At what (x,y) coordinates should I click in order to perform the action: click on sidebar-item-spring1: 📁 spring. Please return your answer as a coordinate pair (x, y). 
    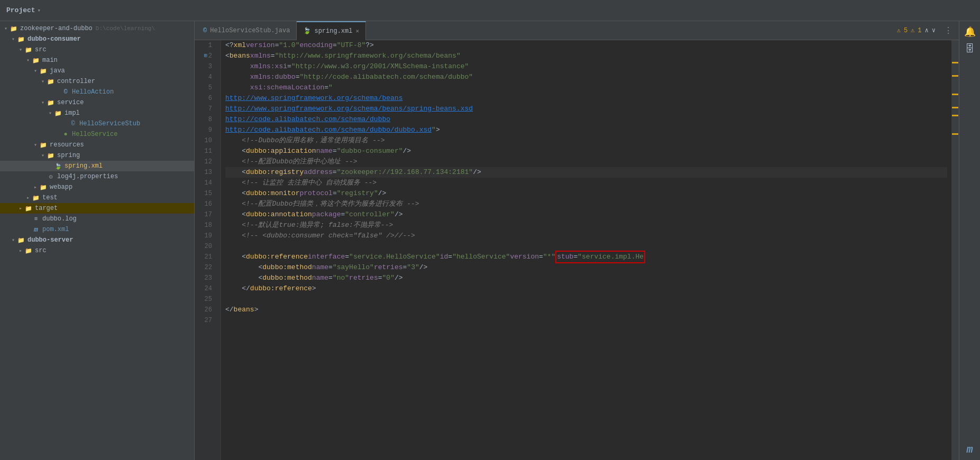
    Looking at the image, I should click on (97, 155).